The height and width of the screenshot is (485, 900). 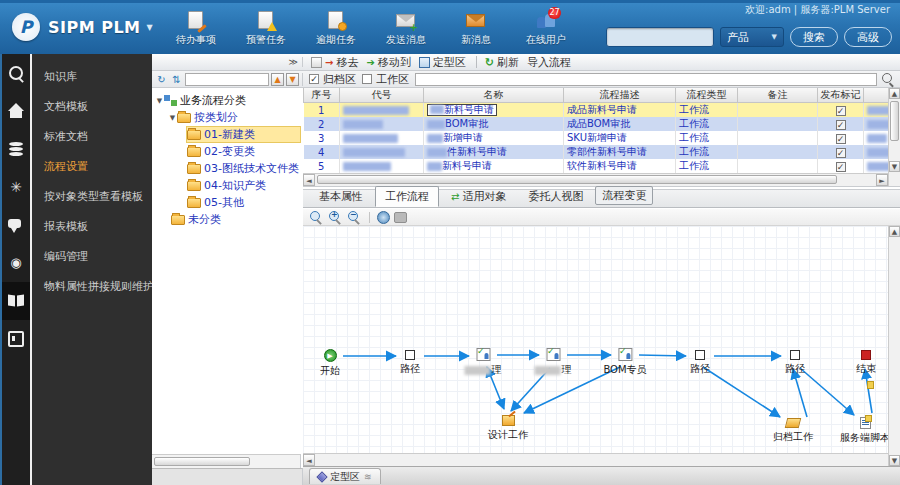 What do you see at coordinates (620, 96) in the screenshot?
I see `col-desc: 流程描述` at bounding box center [620, 96].